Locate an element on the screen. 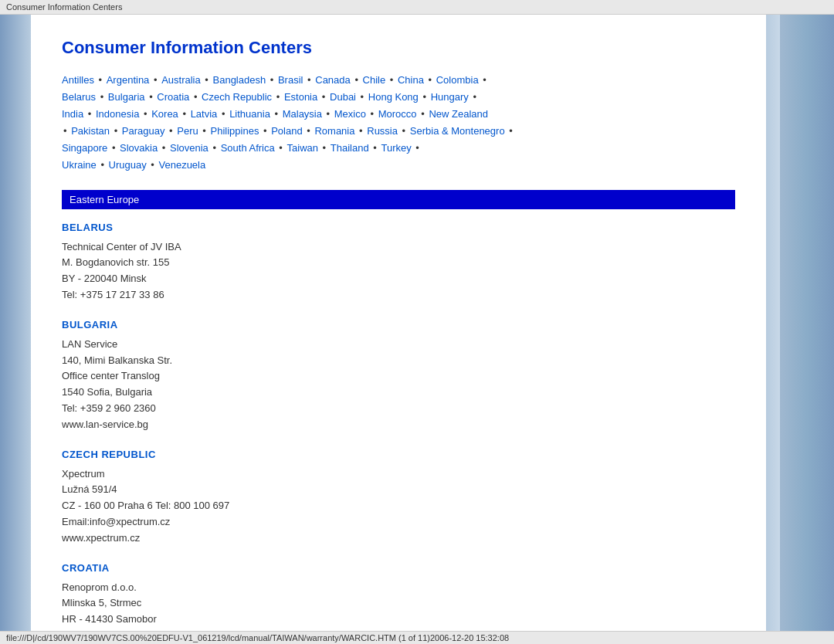  link-slovakia: Slovakia is located at coordinates (139, 148).